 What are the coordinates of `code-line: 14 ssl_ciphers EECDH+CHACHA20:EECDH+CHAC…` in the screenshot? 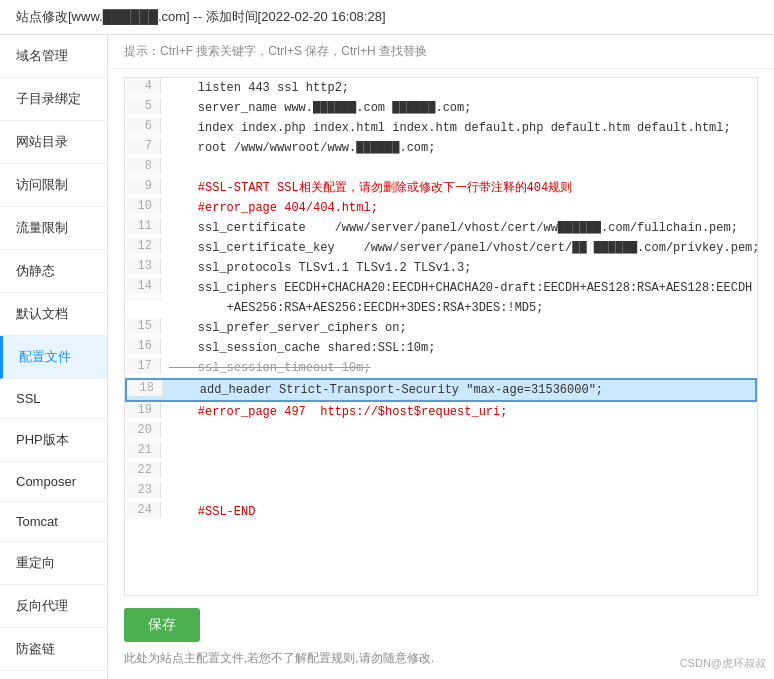 It's located at (441, 288).